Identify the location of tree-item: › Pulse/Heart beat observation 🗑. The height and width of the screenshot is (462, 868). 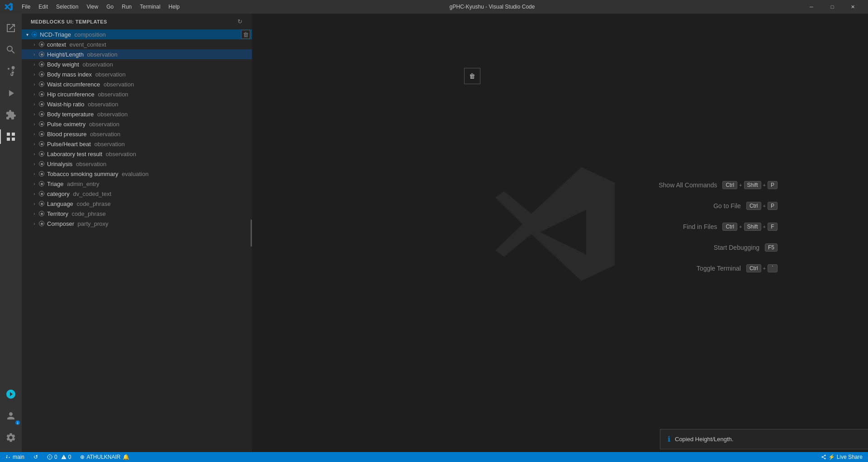
(137, 144).